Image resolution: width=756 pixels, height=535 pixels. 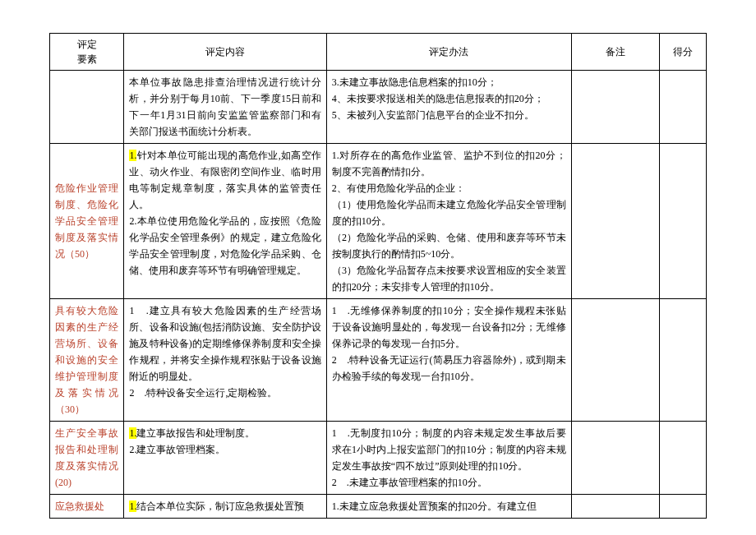 What do you see at coordinates (87, 459) in the screenshot?
I see `element-cell: 生产安全事故报告和处理制度及落实情况(20)` at bounding box center [87, 459].